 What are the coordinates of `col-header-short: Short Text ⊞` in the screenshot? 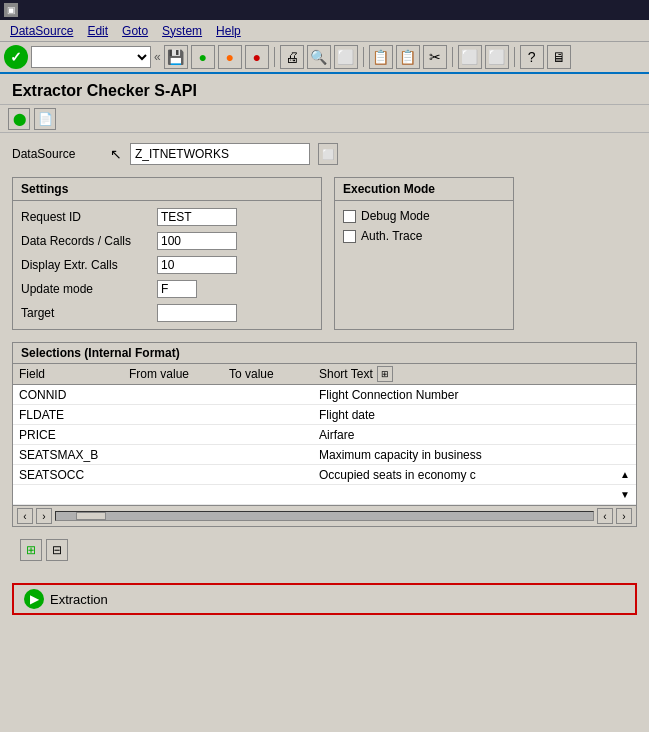 It's located at (474, 374).